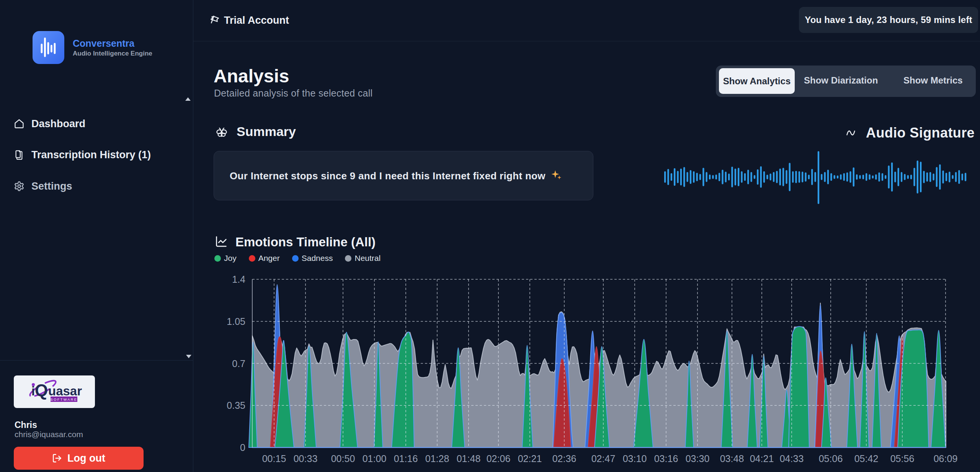  Describe the element at coordinates (437, 459) in the screenshot. I see `svg-text: 01:28` at that location.